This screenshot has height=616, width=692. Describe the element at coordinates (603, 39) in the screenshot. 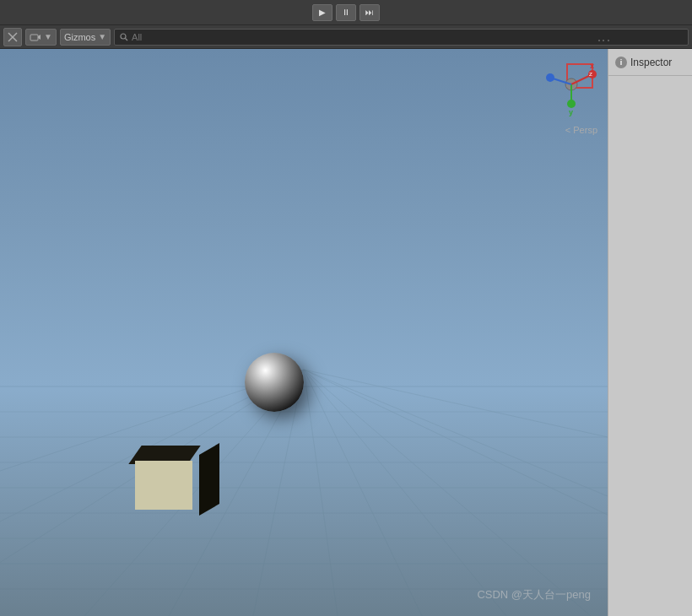

I see `more-options-icon: ⋮` at that location.